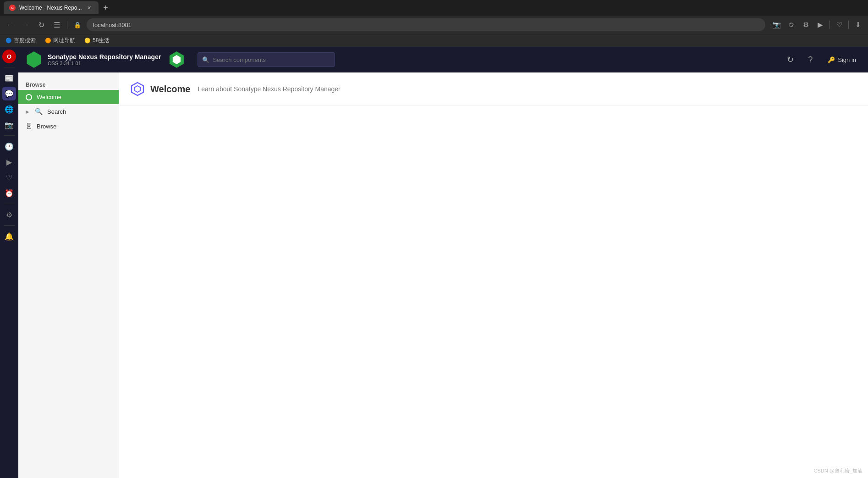 The height and width of the screenshot is (478, 868). What do you see at coordinates (69, 84) in the screenshot?
I see `nav-section-title: Browse` at bounding box center [69, 84].